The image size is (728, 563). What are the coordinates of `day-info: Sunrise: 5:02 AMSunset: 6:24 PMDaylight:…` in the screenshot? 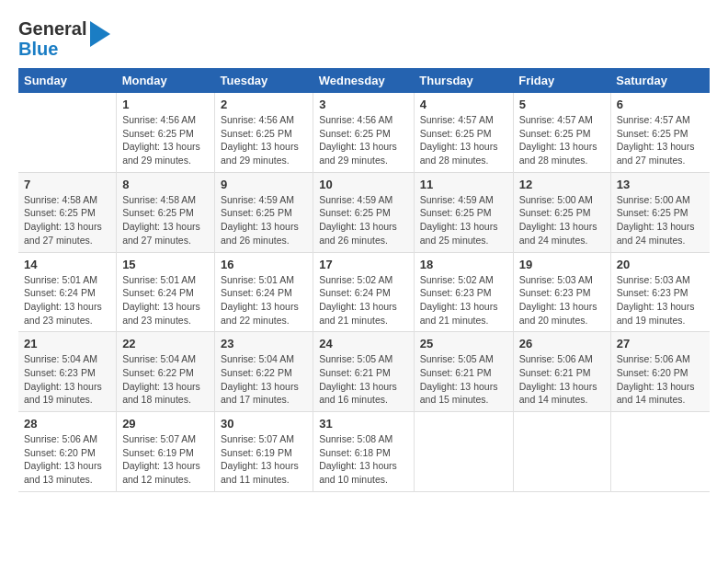 It's located at (364, 300).